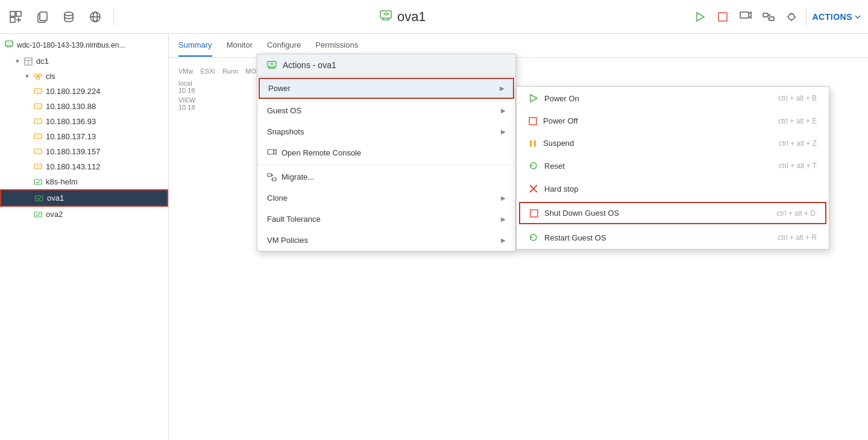  I want to click on sidebar-item-cls: ▼ !! cls, so click(84, 76).